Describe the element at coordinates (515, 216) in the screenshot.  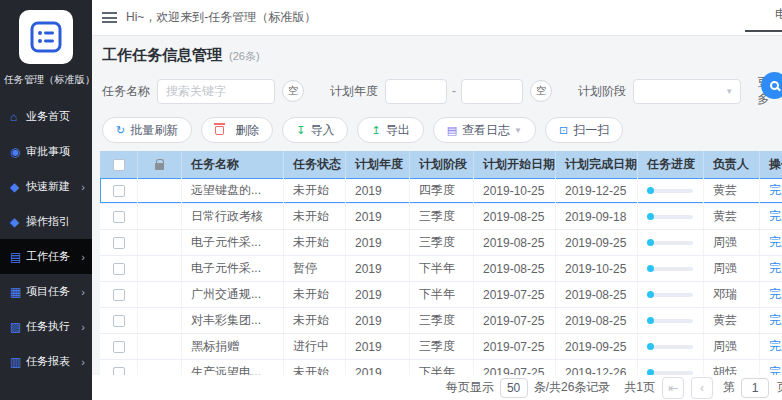
I see `start-date-cell: 2019-08-25` at that location.